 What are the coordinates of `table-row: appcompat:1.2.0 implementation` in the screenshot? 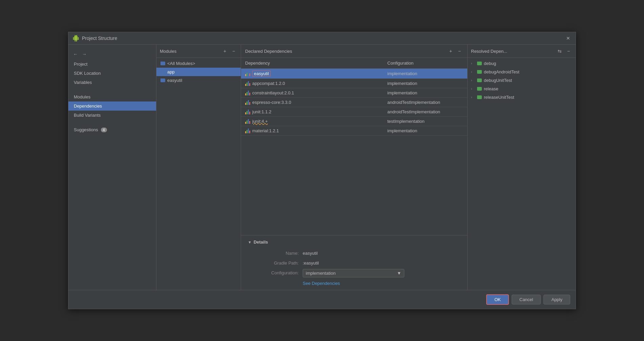 It's located at (354, 84).